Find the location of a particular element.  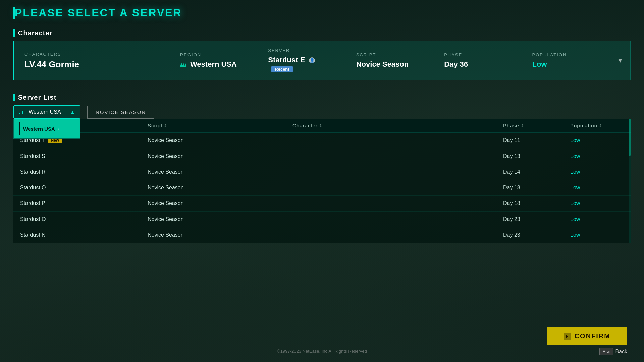

sort-icon-script: ⇕ is located at coordinates (166, 126).